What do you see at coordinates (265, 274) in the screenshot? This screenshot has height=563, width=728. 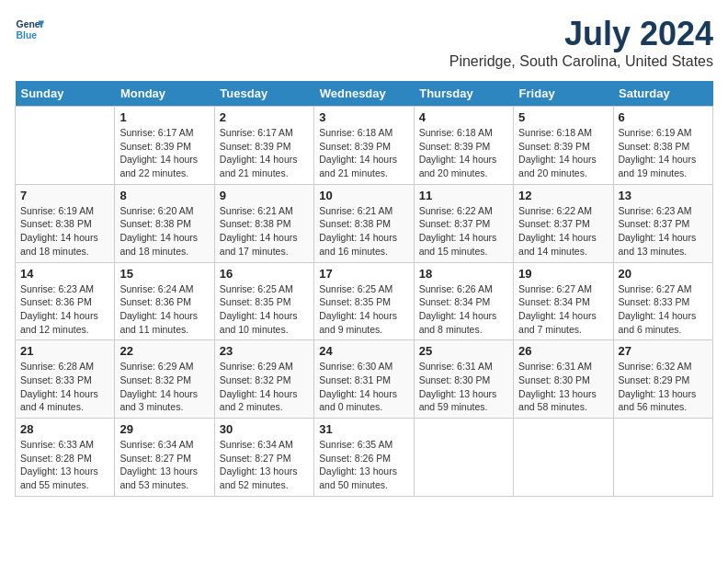 I see `day-number: 16` at bounding box center [265, 274].